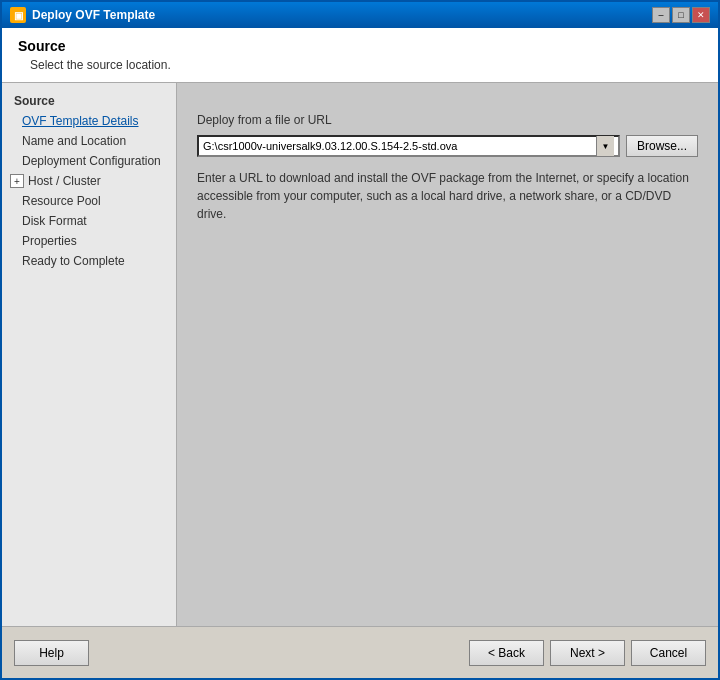 The image size is (720, 680). I want to click on browse-button: Browse..., so click(662, 146).